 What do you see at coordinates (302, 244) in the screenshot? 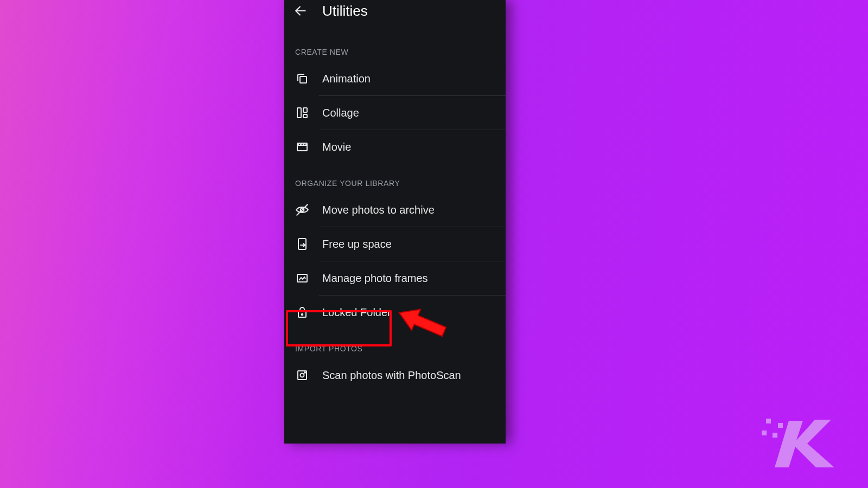
I see `freeup-icon` at bounding box center [302, 244].